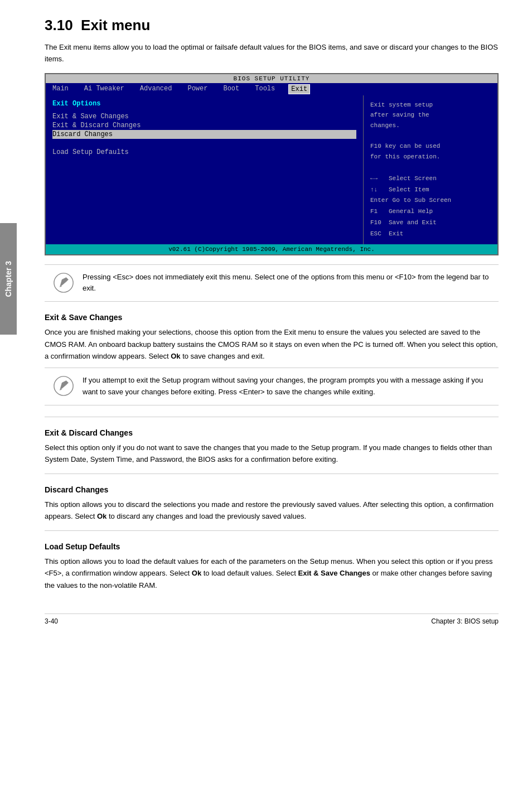 The image size is (532, 802). I want to click on heading-exit-discard: Exit & Discard Changes, so click(272, 433).